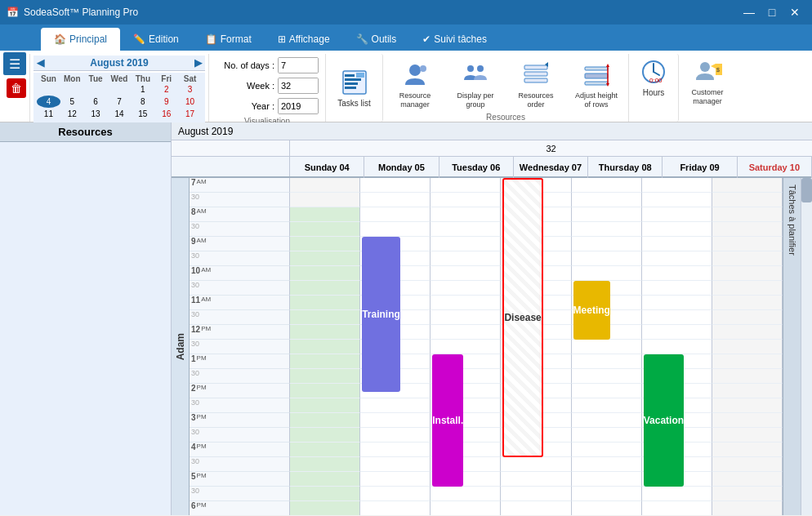  Describe the element at coordinates (377, 39) in the screenshot. I see `tab-outils: 🔧 Outils` at that location.